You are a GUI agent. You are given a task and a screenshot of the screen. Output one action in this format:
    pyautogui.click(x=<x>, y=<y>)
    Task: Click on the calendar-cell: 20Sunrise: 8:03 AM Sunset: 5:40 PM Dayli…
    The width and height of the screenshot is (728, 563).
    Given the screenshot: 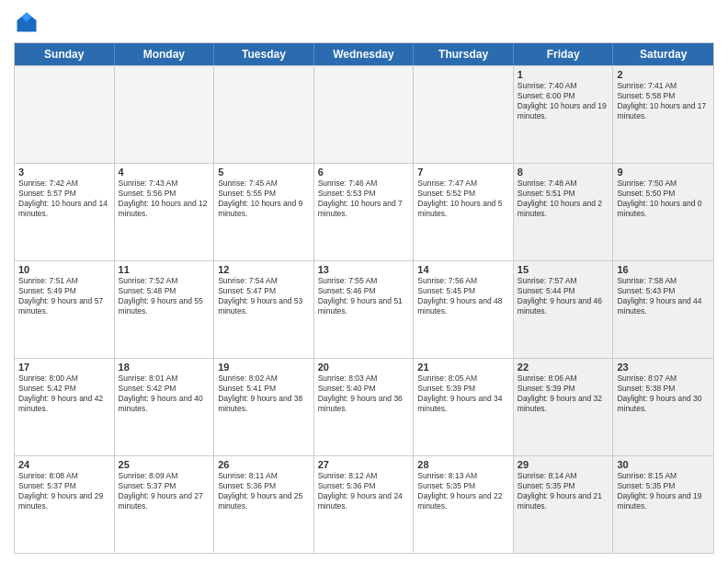 What is the action you would take?
    pyautogui.click(x=364, y=407)
    